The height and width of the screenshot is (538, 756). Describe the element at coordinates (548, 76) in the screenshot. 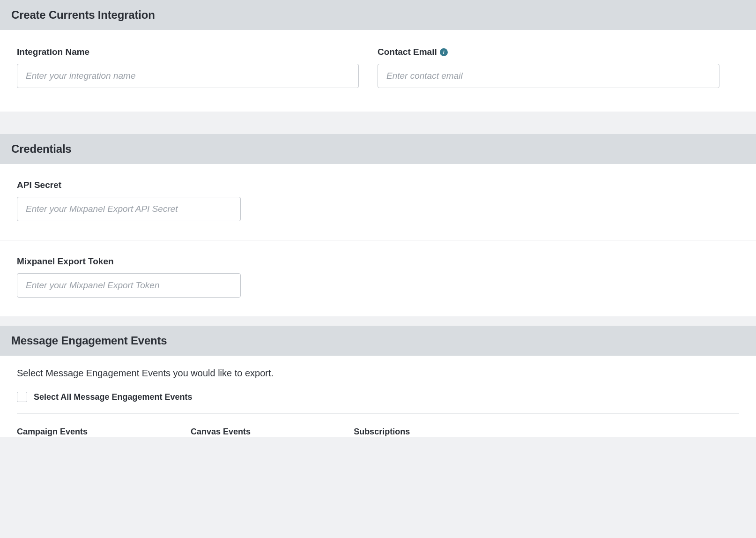

I see `contact-email-input` at that location.